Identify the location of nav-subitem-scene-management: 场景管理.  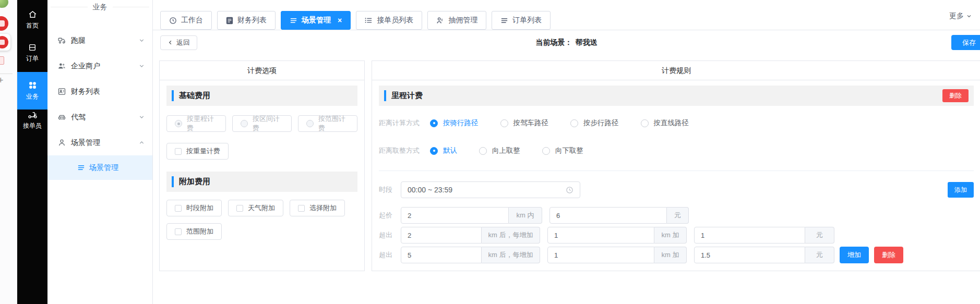
(100, 168).